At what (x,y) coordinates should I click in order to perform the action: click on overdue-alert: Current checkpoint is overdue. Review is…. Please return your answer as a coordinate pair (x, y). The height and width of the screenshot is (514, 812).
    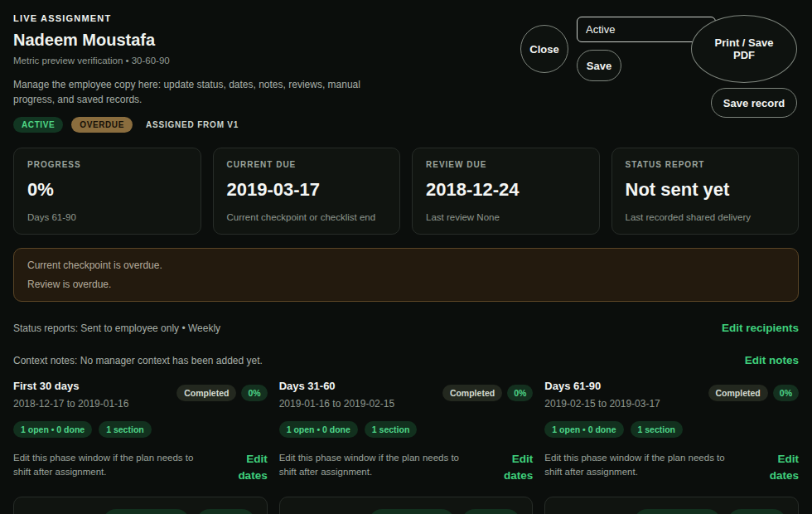
    Looking at the image, I should click on (406, 275).